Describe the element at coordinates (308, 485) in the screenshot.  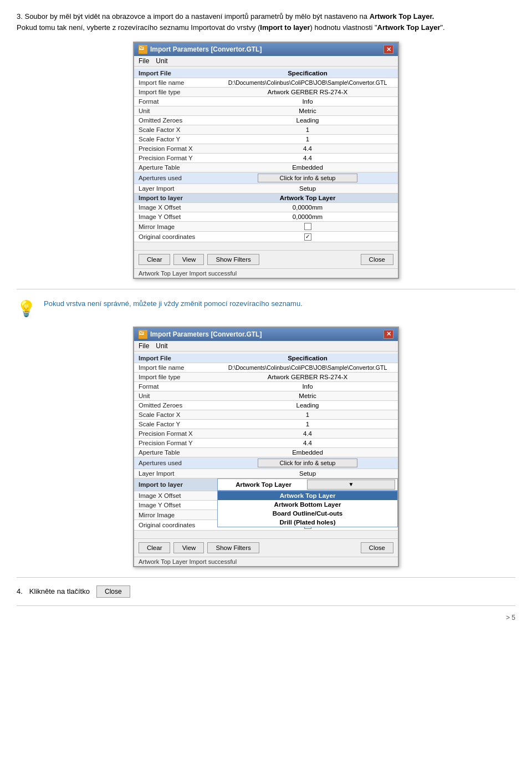
I see `dropdown-header: Artwork Top Layer ▼` at that location.